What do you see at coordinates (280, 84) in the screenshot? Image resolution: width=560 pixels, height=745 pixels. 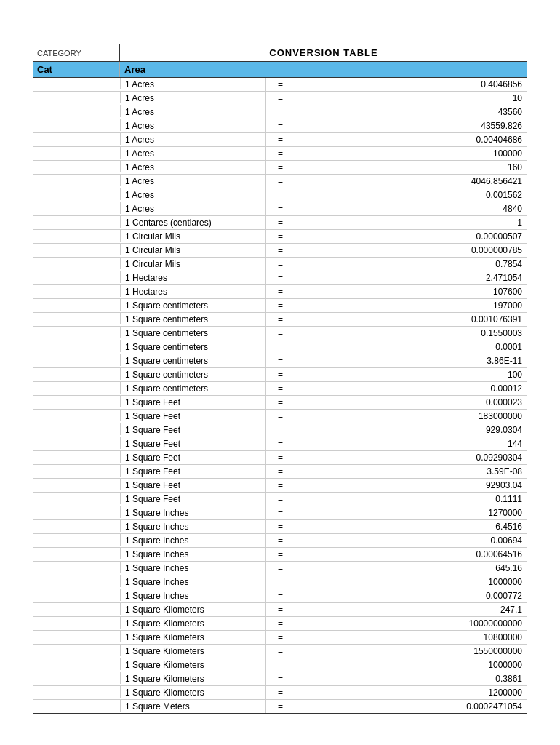 I see `table-row: 1 Acres=0.4046856` at bounding box center [280, 84].